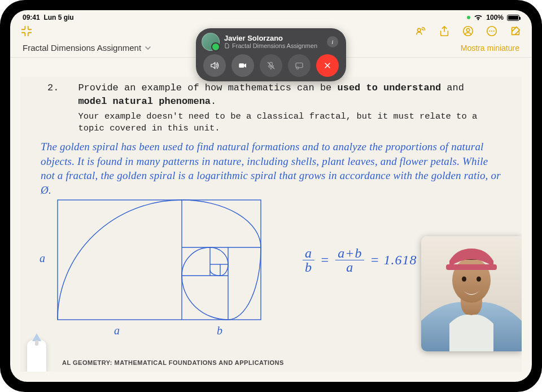 The image size is (542, 392). I want to click on document-icon, so click(227, 46).